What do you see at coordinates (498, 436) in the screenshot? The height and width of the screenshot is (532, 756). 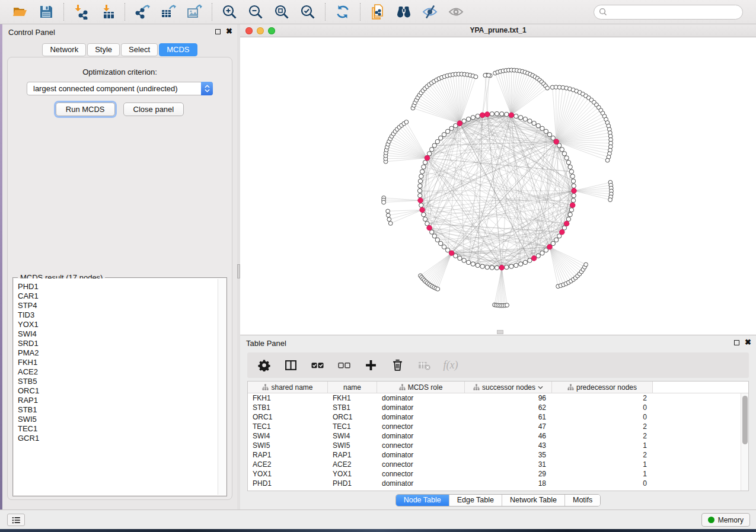 I see `table-row: SWI4SWI4dominator462` at bounding box center [498, 436].